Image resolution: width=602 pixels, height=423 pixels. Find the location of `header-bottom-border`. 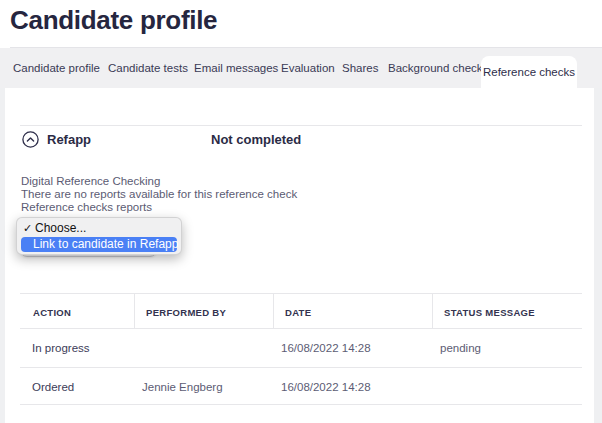

header-bottom-border is located at coordinates (301, 328).